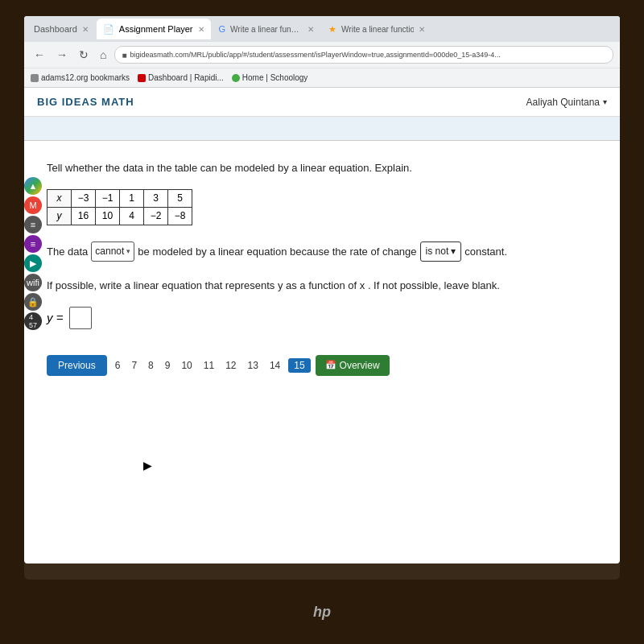 This screenshot has height=644, width=644. What do you see at coordinates (322, 286) in the screenshot?
I see `second-question-text: If possible, write a linear equation tha…` at bounding box center [322, 286].